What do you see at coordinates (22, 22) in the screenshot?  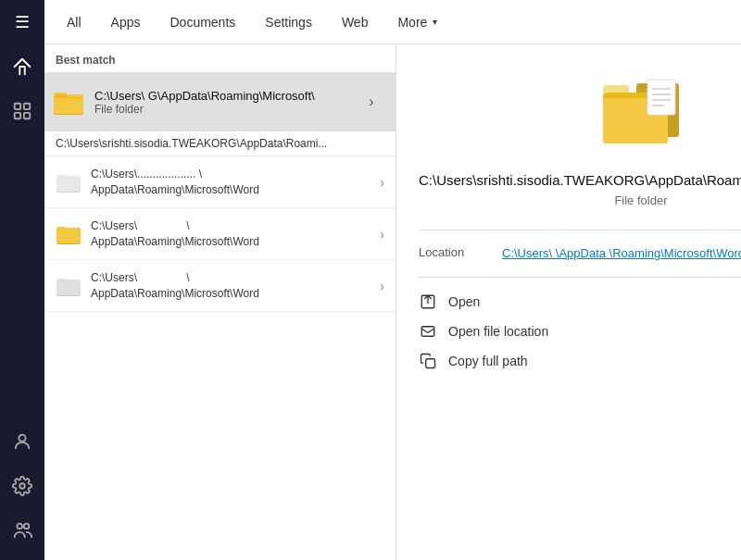 I see `sidebar-top: ☰` at bounding box center [22, 22].